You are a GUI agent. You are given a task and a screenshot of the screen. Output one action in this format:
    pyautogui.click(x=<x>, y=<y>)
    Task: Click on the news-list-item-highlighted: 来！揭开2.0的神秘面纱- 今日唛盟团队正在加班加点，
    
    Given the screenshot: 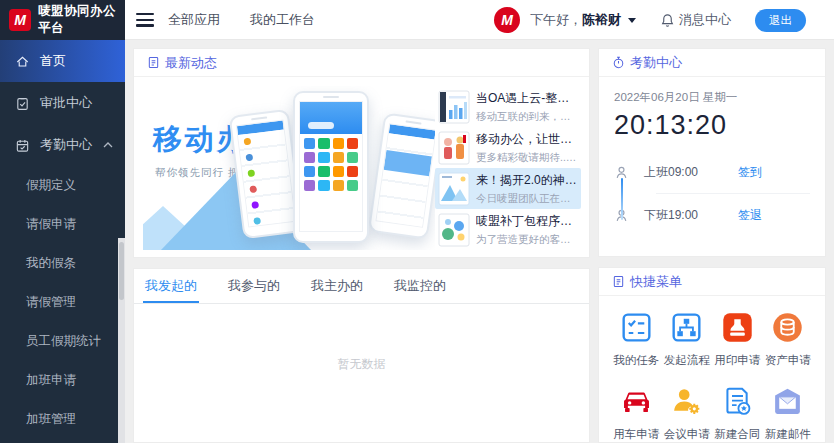 What is the action you would take?
    pyautogui.click(x=508, y=188)
    